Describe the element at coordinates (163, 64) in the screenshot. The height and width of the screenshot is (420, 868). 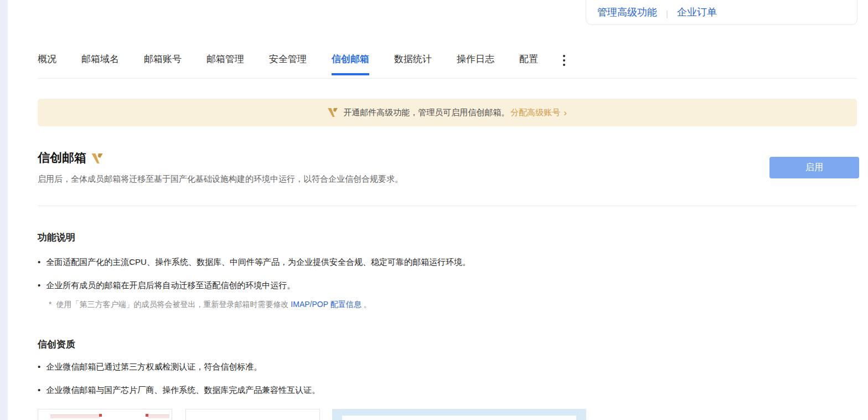
I see `tab-mail-accounts: 邮箱账号` at that location.